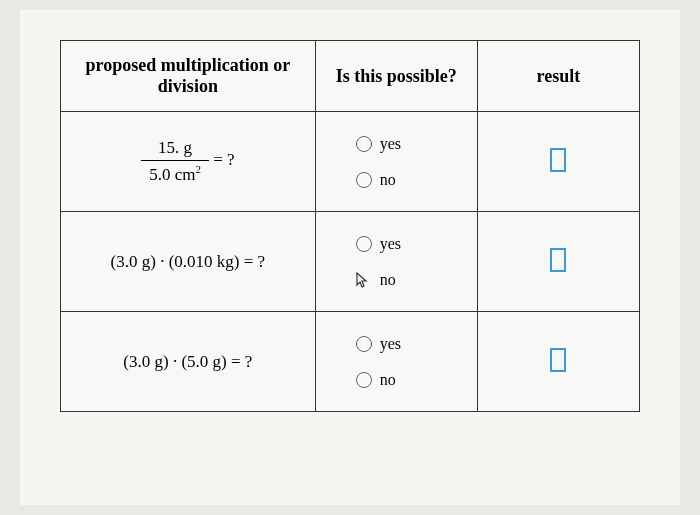 The image size is (700, 515). Describe the element at coordinates (363, 280) in the screenshot. I see `cursor-icon` at that location.